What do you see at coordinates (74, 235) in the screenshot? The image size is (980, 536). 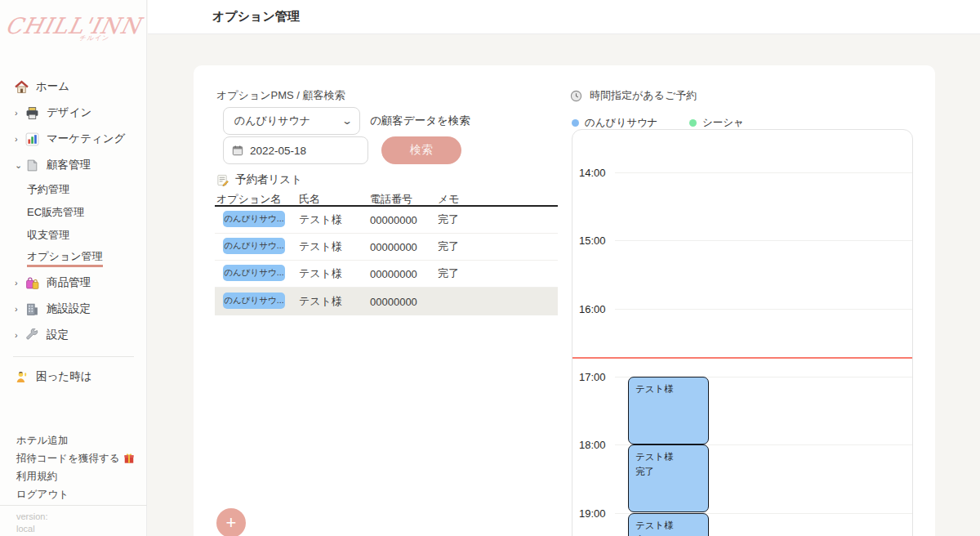 I see `sidebar-subitem-balance-mgmt: 収支管理` at bounding box center [74, 235].